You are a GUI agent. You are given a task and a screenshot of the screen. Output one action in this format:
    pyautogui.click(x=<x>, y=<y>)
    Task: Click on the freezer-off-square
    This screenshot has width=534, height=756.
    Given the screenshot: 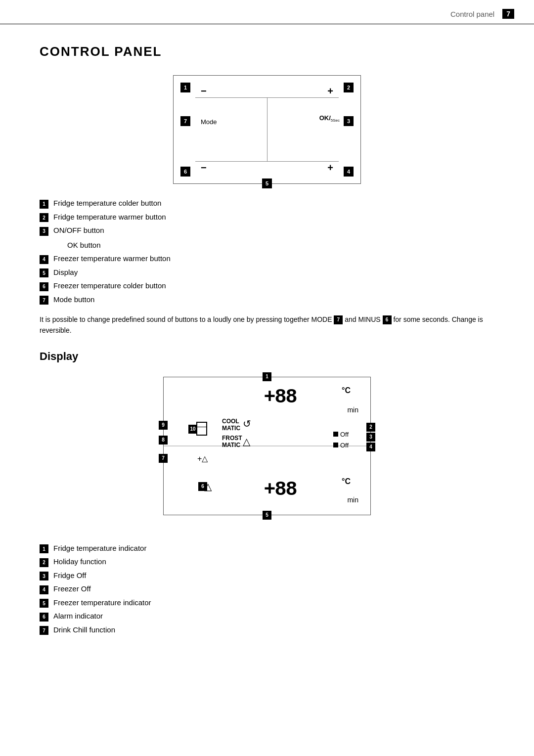 What is the action you would take?
    pyautogui.click(x=336, y=445)
    